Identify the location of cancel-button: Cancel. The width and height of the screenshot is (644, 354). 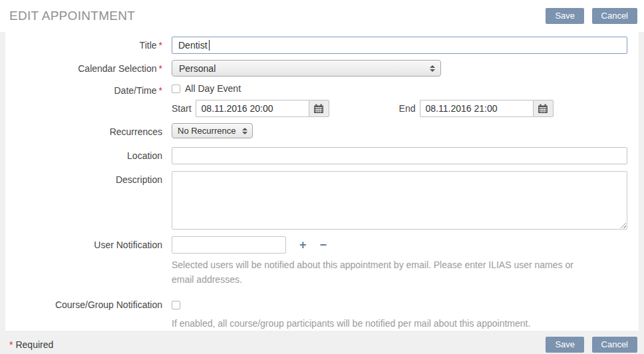
(615, 16).